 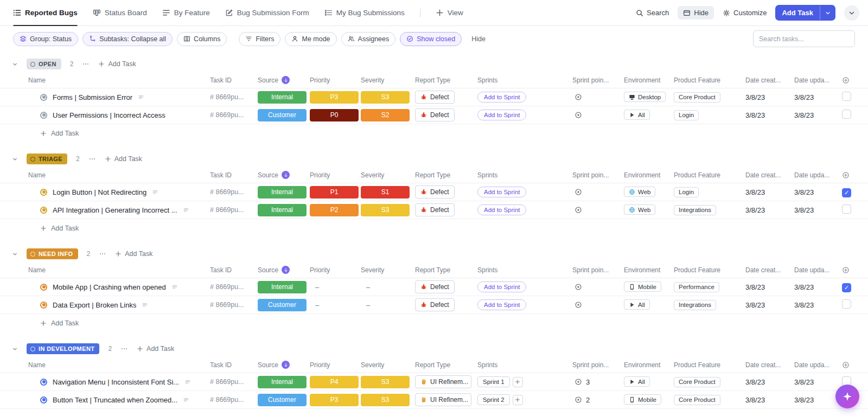 I want to click on collapse-header-button, so click(x=852, y=13).